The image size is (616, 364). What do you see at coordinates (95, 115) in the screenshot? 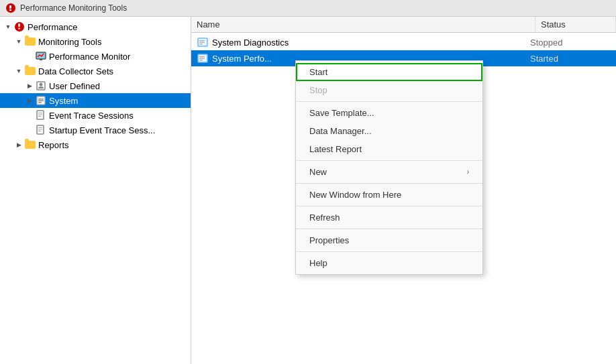
I see `tree-item-event-trace: Event Trace Sessions` at bounding box center [95, 115].